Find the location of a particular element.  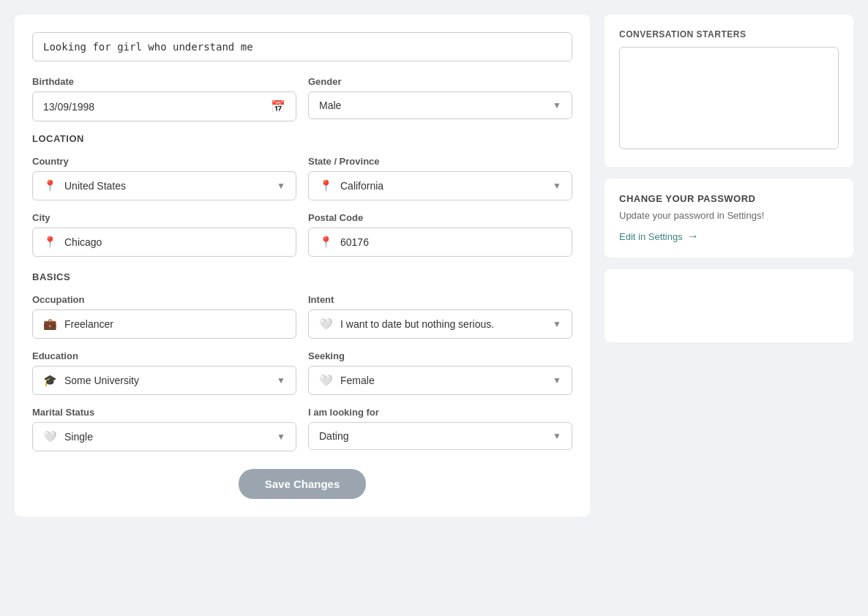

gender-select: Male ▼ is located at coordinates (441, 105).